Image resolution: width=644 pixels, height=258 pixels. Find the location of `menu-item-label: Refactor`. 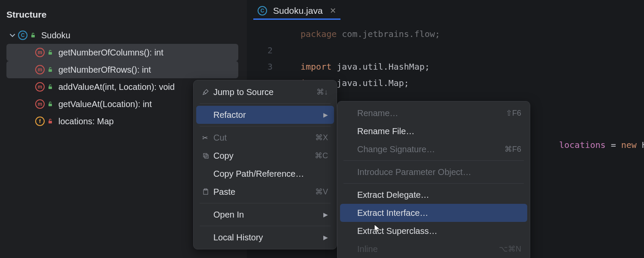

menu-item-label: Refactor is located at coordinates (268, 115).